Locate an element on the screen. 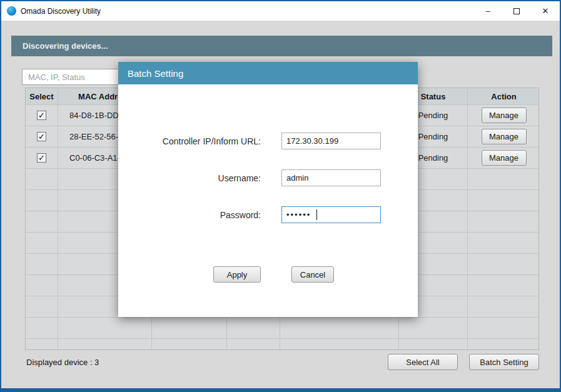 Image resolution: width=561 pixels, height=392 pixels. username-label: Username: is located at coordinates (190, 178).